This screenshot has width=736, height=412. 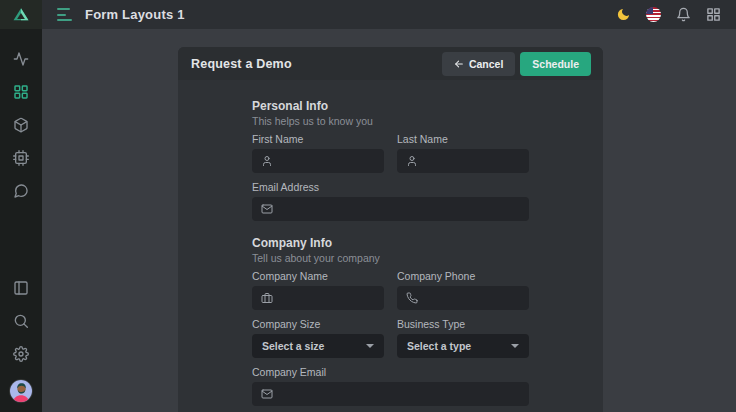 I want to click on company-info-subheading: Tell us about your company, so click(x=390, y=258).